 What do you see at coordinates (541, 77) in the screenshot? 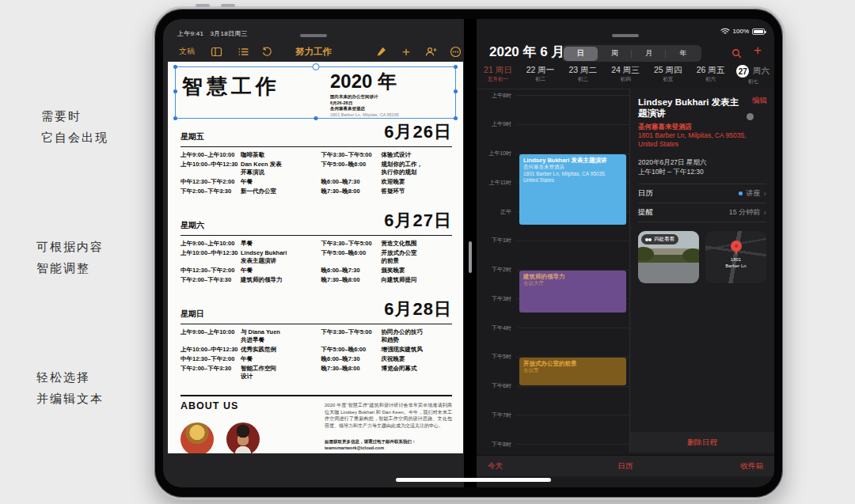
I see `week-day-cell: 22 周一初二` at bounding box center [541, 77].